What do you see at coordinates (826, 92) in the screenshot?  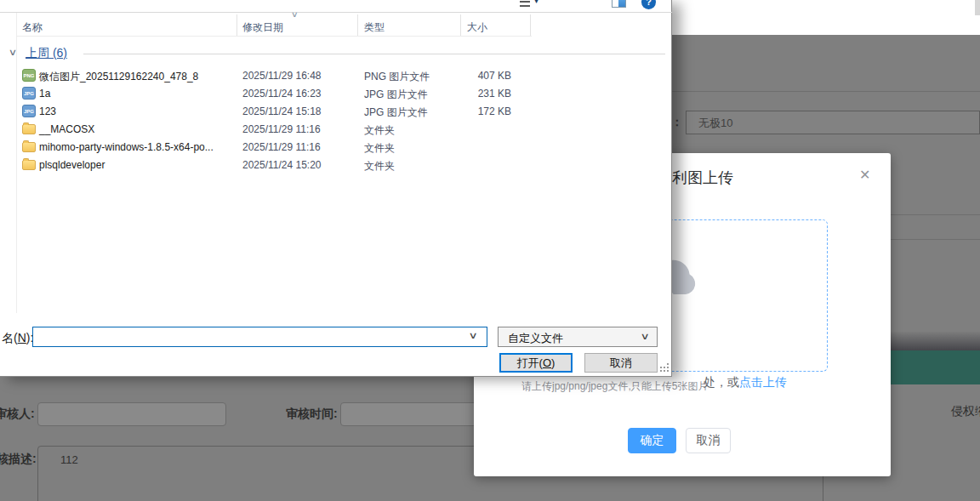 I see `page-divider` at bounding box center [826, 92].